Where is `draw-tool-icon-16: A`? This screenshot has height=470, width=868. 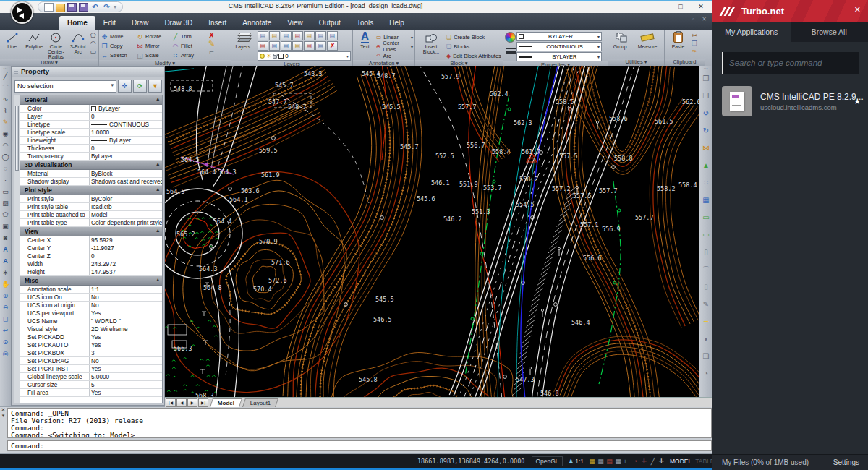
draw-tool-icon-16: A is located at coordinates (6, 261).